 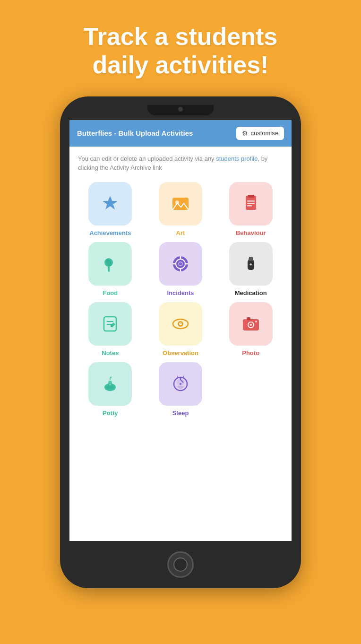 I want to click on behaviour-label: Behaviour, so click(x=251, y=233).